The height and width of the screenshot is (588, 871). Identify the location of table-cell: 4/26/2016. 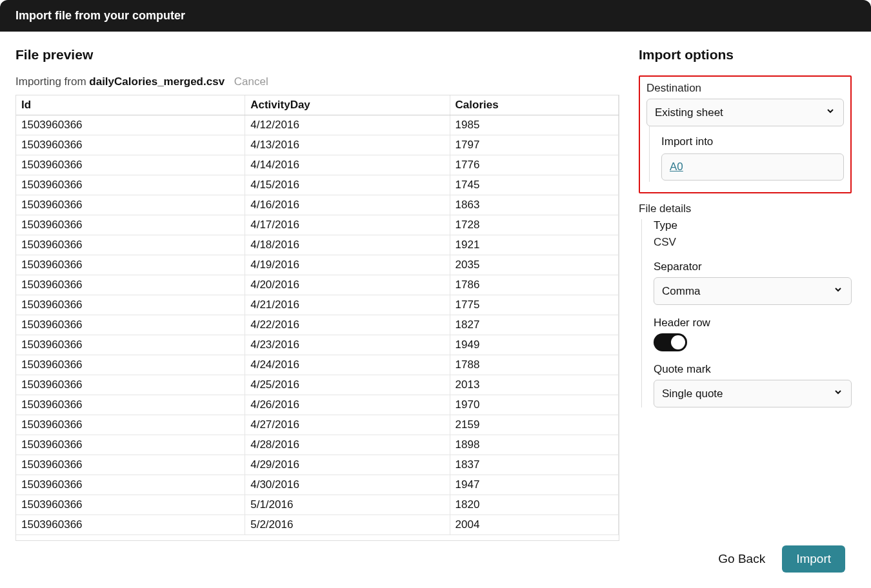
(347, 405).